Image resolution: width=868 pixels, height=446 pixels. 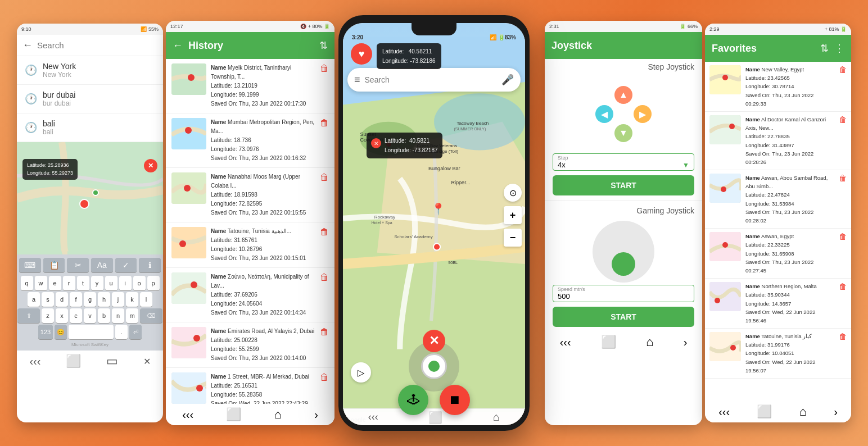 What do you see at coordinates (376, 143) in the screenshot?
I see `tooltip-close-btn: ✕` at bounding box center [376, 143].